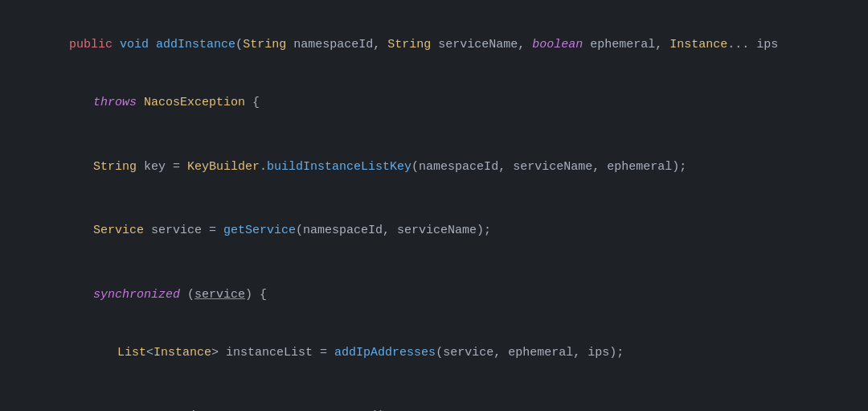  What do you see at coordinates (134, 45) in the screenshot?
I see `keyword-void: void` at bounding box center [134, 45].